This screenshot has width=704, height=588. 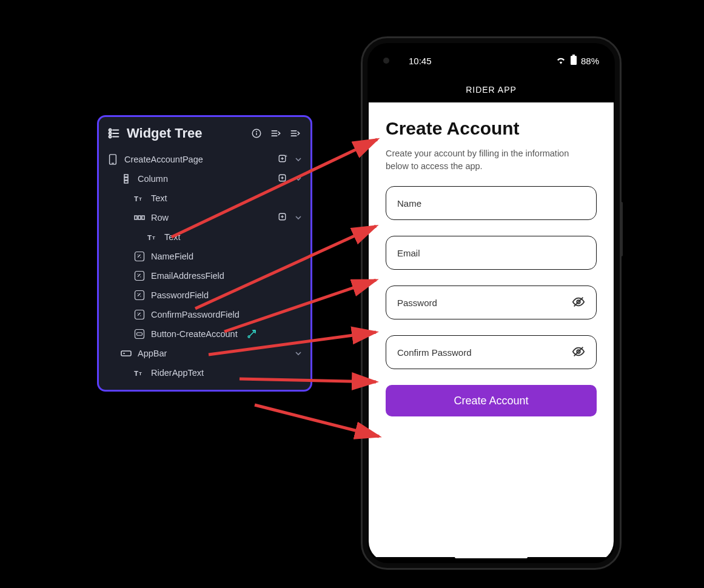 What do you see at coordinates (205, 218) in the screenshot?
I see `tree-item-row: Row` at bounding box center [205, 218].